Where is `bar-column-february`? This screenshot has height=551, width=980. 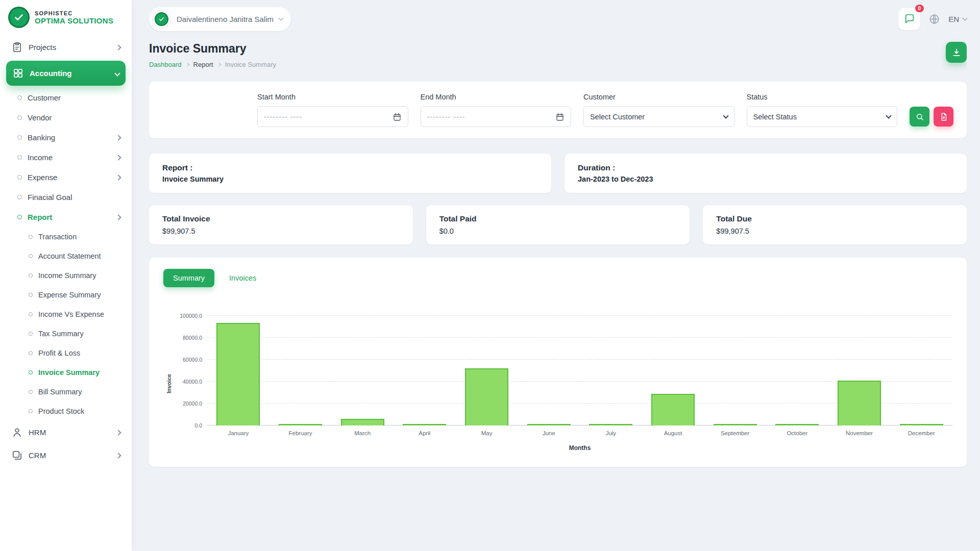 bar-column-february is located at coordinates (301, 370).